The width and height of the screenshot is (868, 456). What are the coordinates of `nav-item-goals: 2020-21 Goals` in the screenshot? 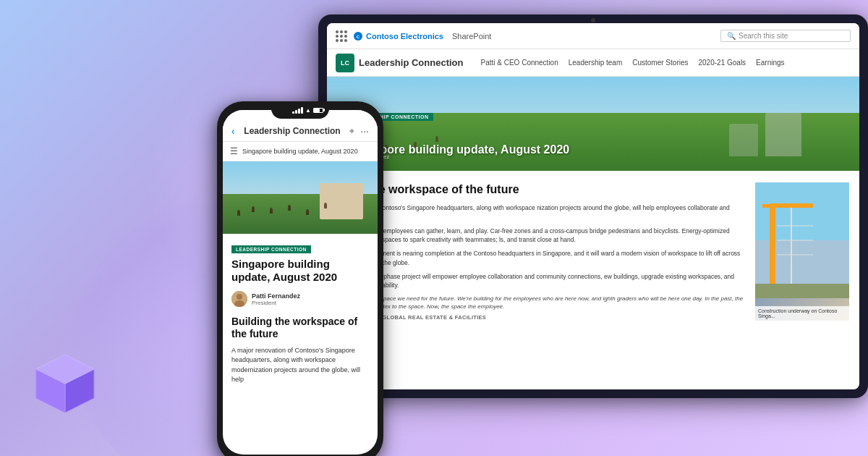 It's located at (723, 62).